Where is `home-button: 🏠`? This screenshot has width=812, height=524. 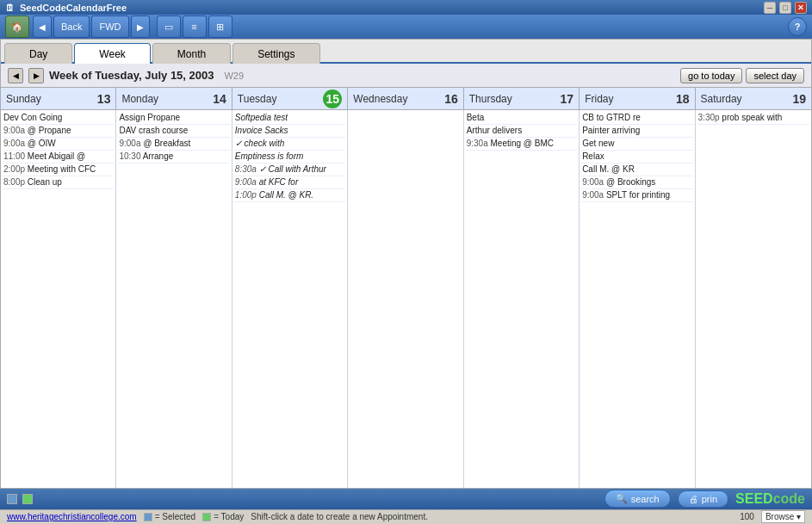 home-button: 🏠 is located at coordinates (17, 27).